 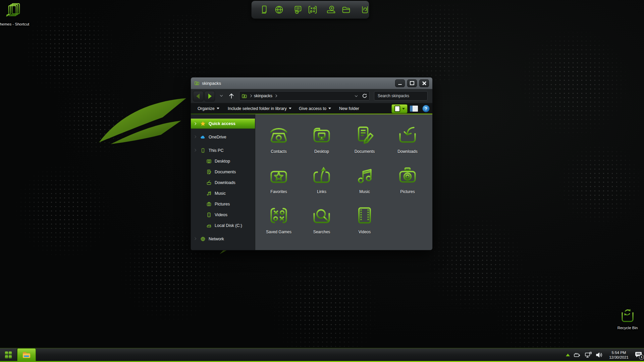 I want to click on breadcrumb: skinpacks, so click(x=263, y=96).